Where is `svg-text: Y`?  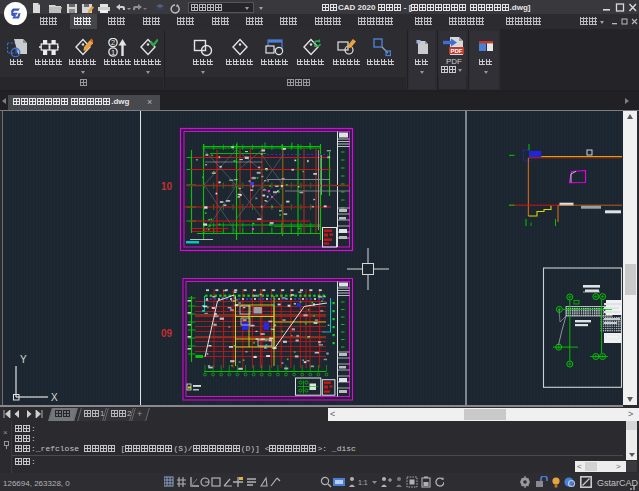 svg-text: Y is located at coordinates (24, 360).